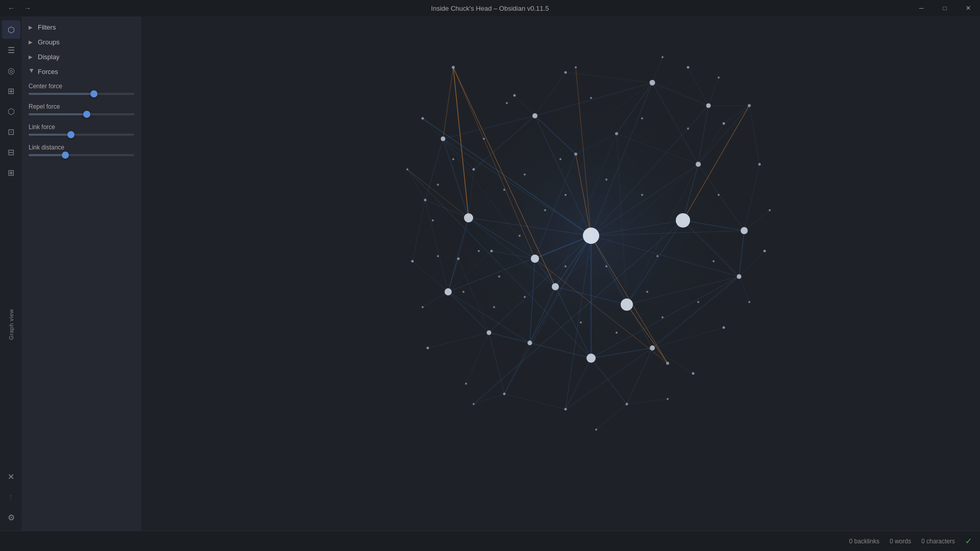  I want to click on more-options-button: ⋮, so click(11, 497).